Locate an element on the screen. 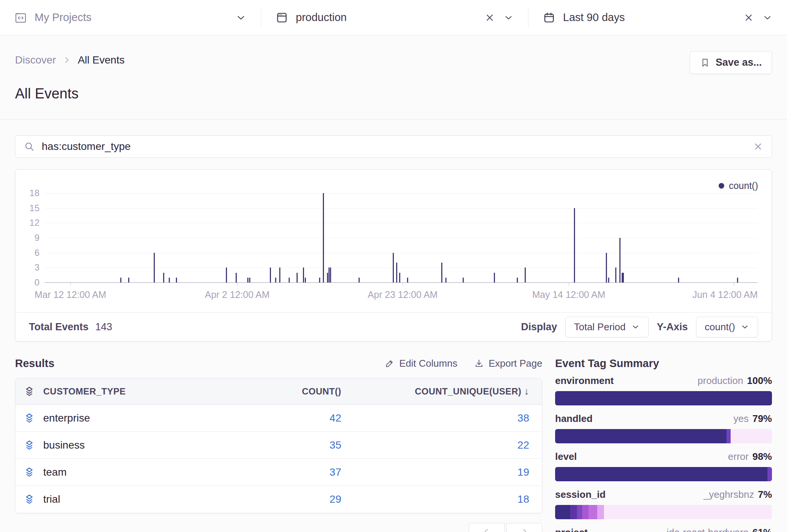  cell-count: 29 is located at coordinates (287, 499).